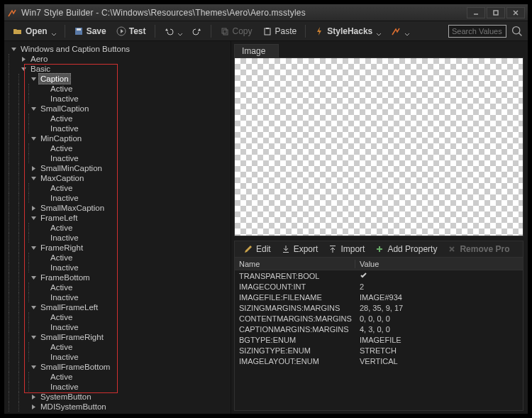  I want to click on tree-root: Windows and Caption Buttons, so click(119, 49).